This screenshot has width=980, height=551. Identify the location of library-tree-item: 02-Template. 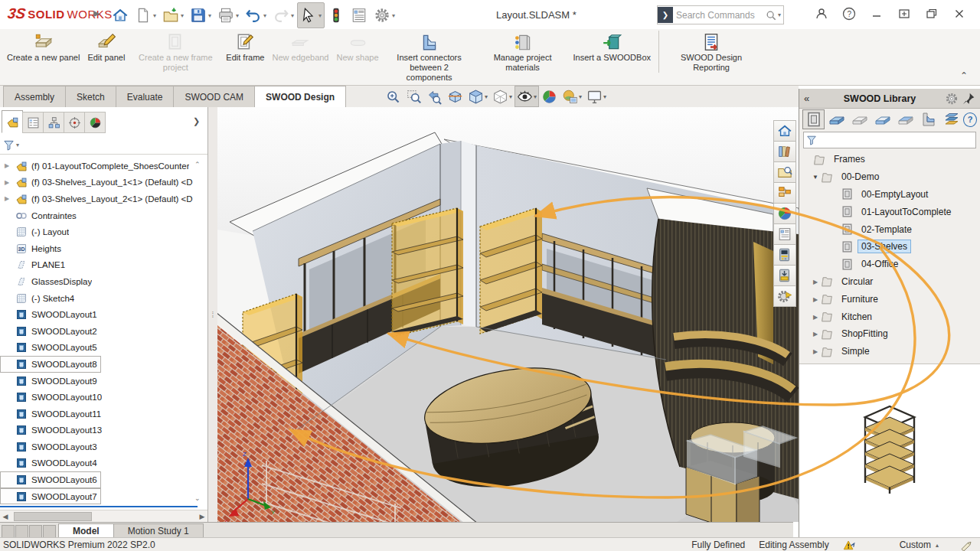
(890, 230).